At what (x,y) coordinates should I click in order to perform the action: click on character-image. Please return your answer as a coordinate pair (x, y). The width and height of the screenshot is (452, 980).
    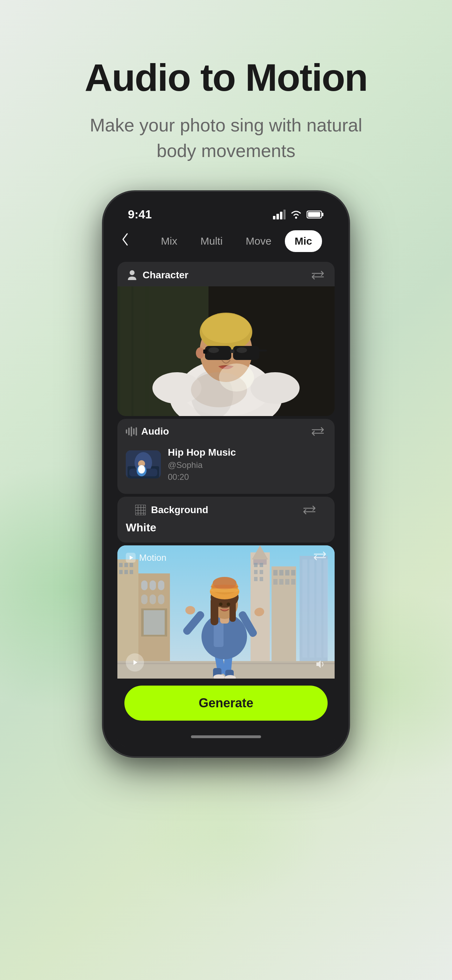
    Looking at the image, I should click on (226, 352).